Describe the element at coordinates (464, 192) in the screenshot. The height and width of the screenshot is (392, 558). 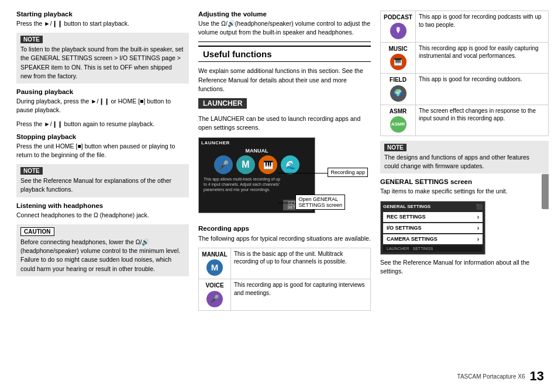
I see `general-settings-intro: Tap items to make specific settings for …` at that location.